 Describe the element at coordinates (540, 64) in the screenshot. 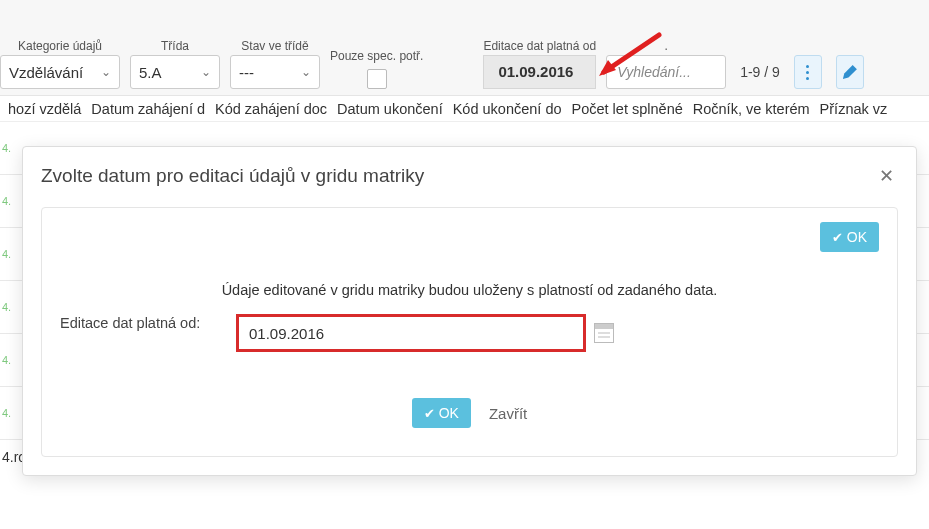

I see `filter-effective: Editace dat platná od 01.09.2016` at that location.